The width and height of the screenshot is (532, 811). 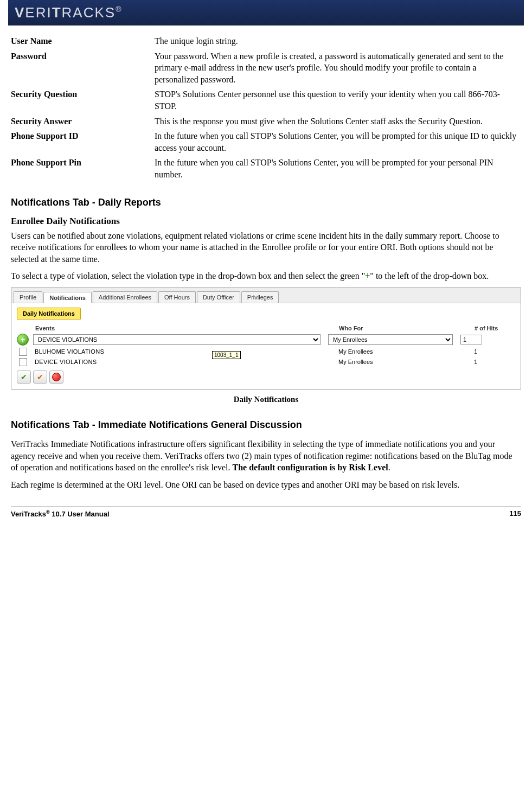 I want to click on paragraph: VeriTracks Immediate Notifications infra…, so click(x=266, y=456).